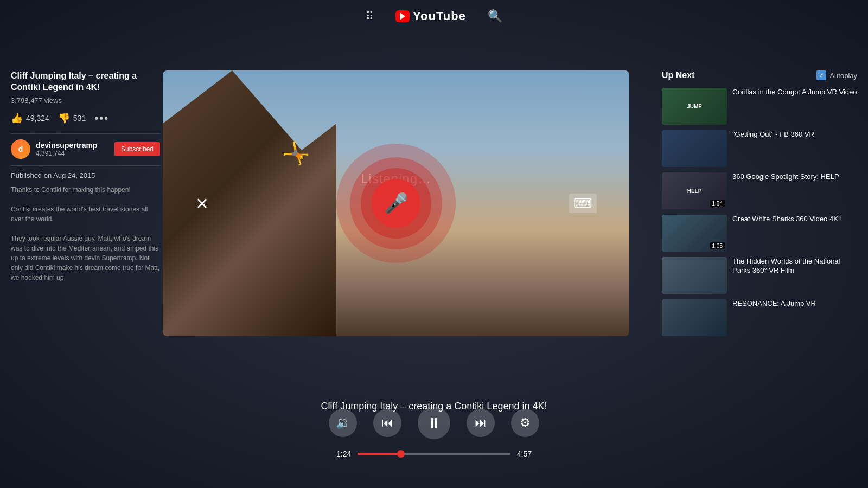 This screenshot has height=488, width=868. Describe the element at coordinates (86, 133) in the screenshot. I see `divider` at that location.